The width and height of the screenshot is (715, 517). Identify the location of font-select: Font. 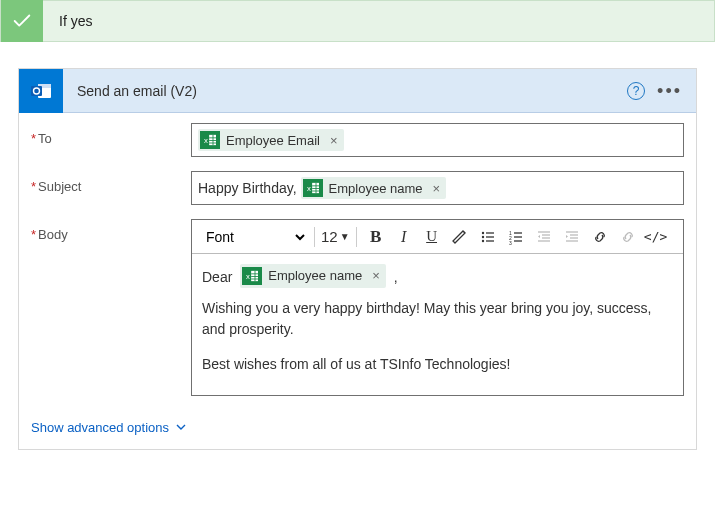
(253, 237).